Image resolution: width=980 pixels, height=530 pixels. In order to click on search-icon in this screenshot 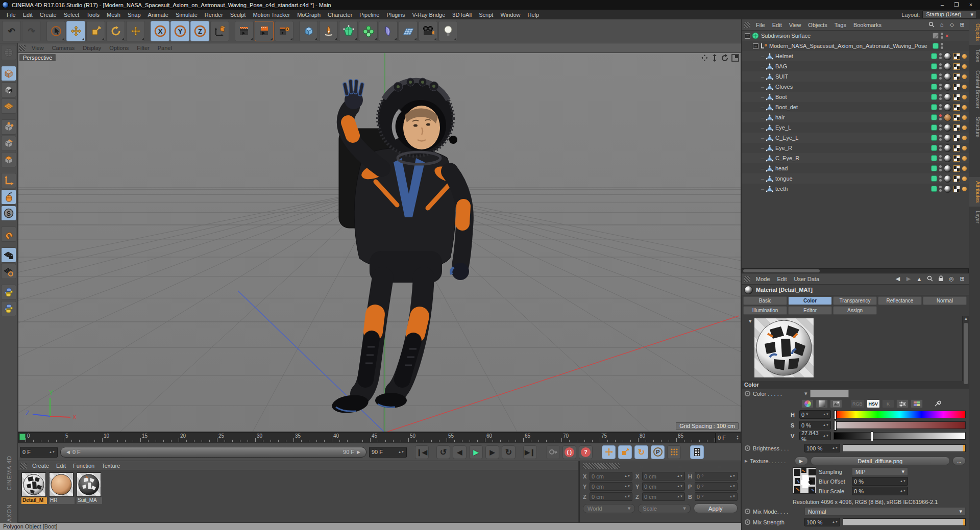, I will do `click(932, 25)`.